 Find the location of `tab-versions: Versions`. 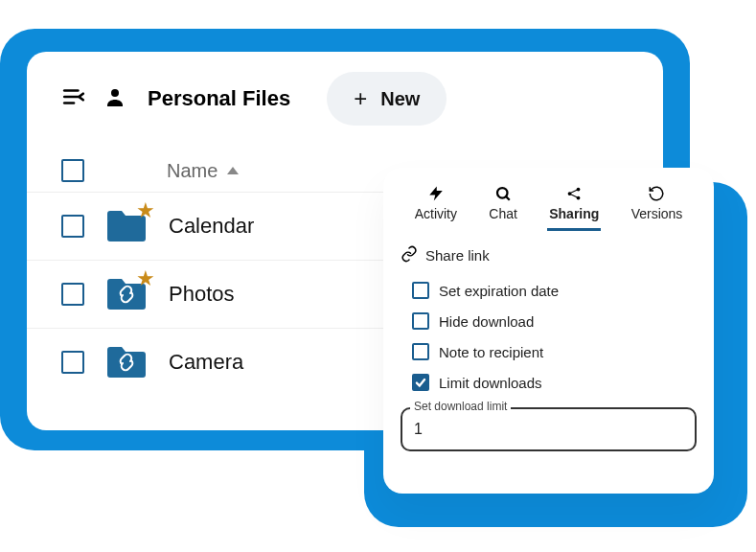

tab-versions: Versions is located at coordinates (657, 205).